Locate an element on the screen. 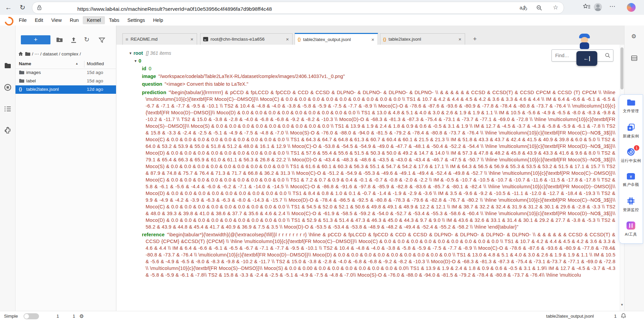 Image resolution: width=644 pixels, height=321 pixels. file-modified: 15d ago is located at coordinates (95, 81).